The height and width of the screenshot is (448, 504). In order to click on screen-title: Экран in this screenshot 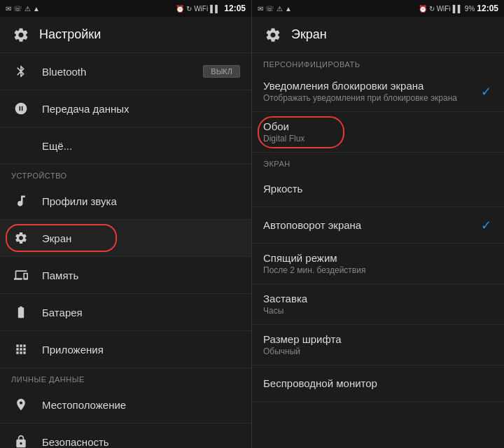, I will do `click(309, 35)`.